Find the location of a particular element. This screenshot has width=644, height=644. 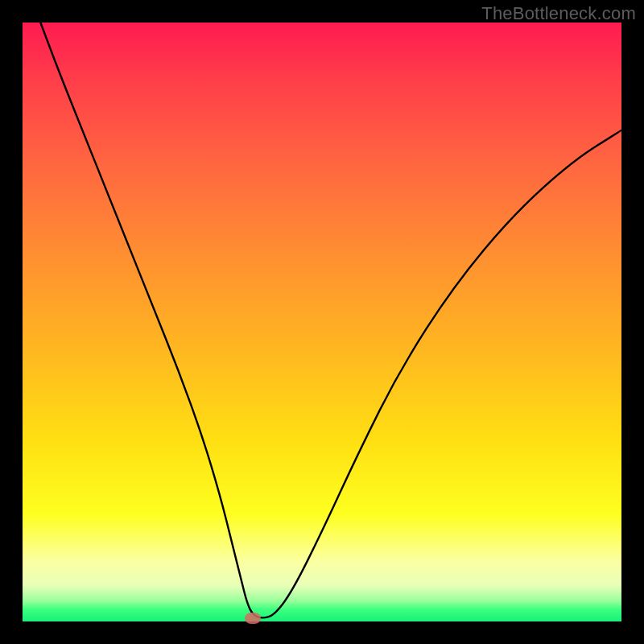

optimal-point-marker is located at coordinates (253, 618).